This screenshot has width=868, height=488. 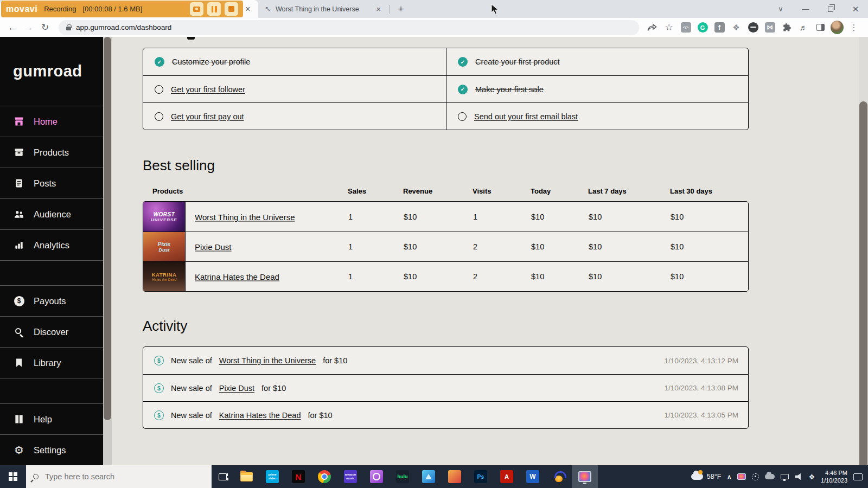 I want to click on tab-title: Worst Thing in the Universe, so click(x=323, y=9).